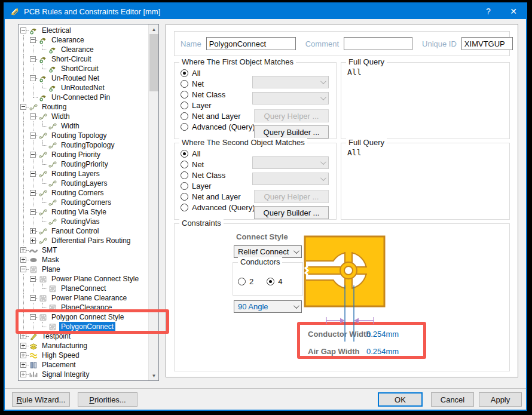 The image size is (532, 415). I want to click on tree-item-label: Polygon Connect Style, so click(87, 317).